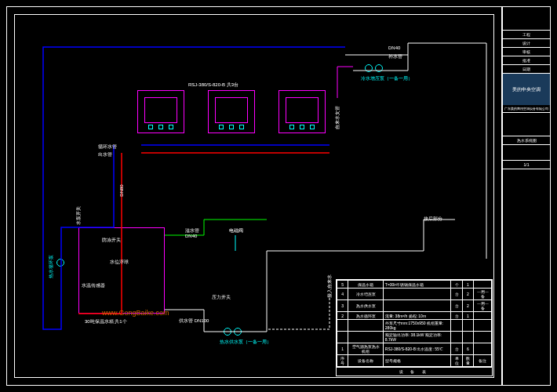 This screenshot has width=557, height=392. I want to click on company-logo: 美的中央空调, so click(526, 89).